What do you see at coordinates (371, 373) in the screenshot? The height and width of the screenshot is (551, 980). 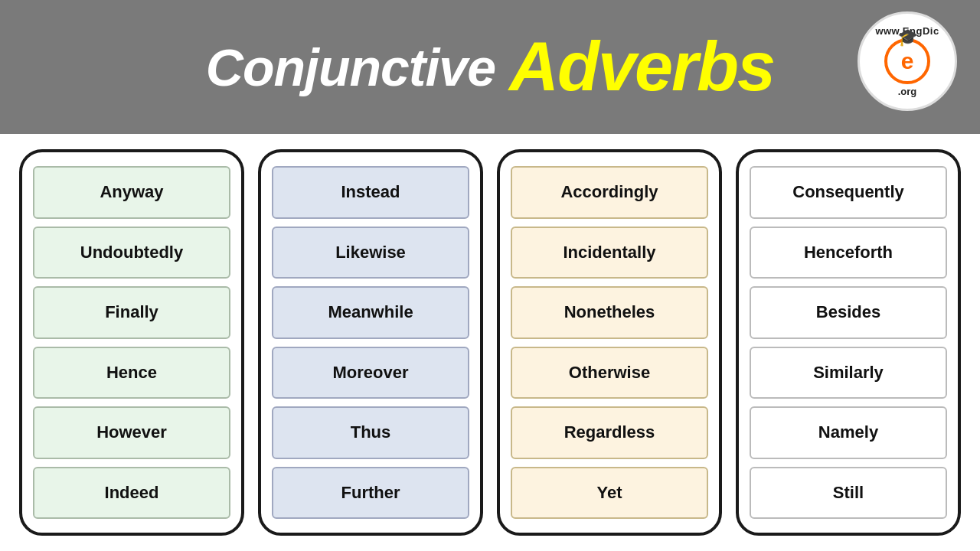 I see `word-moreover: Moreover` at bounding box center [371, 373].